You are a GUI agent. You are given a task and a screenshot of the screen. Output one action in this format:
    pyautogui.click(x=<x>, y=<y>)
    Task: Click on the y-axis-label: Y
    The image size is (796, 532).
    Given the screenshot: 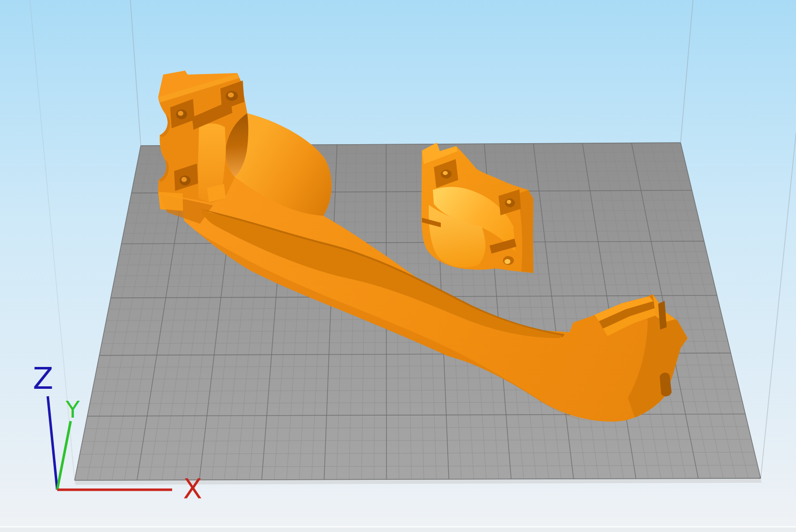 What is the action you would take?
    pyautogui.click(x=73, y=410)
    